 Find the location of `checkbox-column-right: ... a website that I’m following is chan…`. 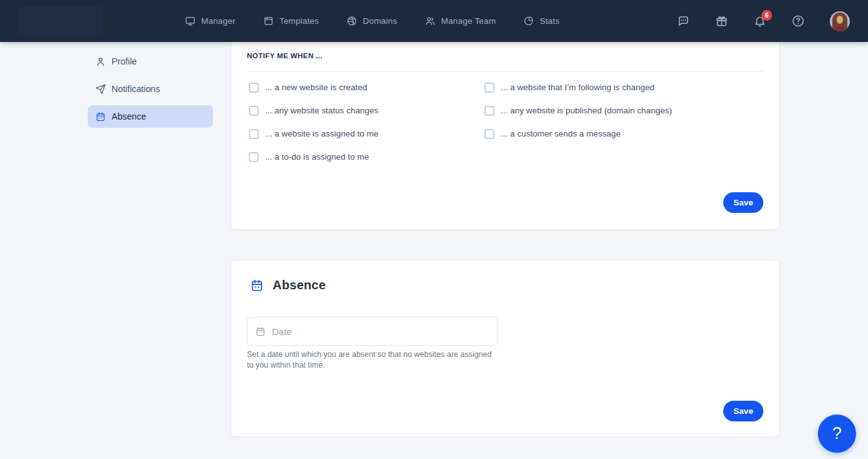

checkbox-column-right: ... a website that I’m following is chan… is located at coordinates (578, 110).